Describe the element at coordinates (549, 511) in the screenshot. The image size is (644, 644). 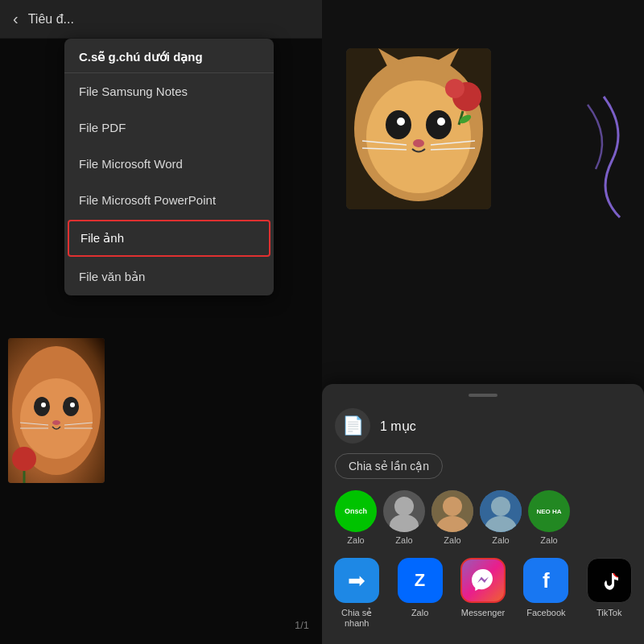
I see `contact-avatar-5: NEO HA` at that location.